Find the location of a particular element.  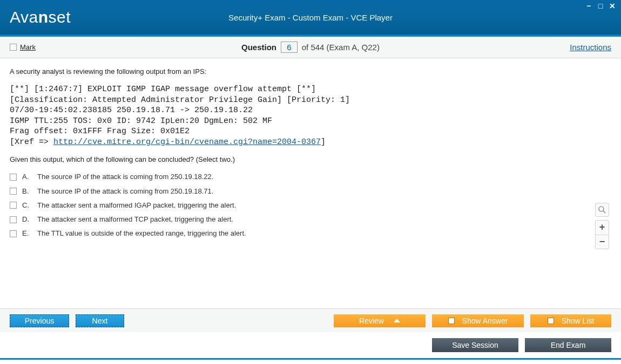

window-title: Security+ Exam - Custom Exam - VCE Playe… is located at coordinates (310, 17).